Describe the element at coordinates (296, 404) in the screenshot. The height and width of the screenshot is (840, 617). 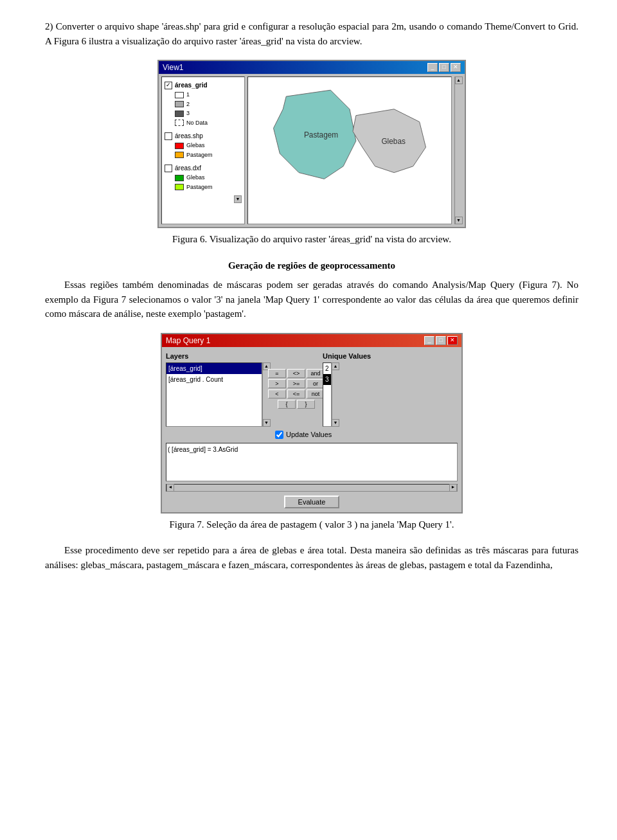
I see `op-row-4: { }` at that location.